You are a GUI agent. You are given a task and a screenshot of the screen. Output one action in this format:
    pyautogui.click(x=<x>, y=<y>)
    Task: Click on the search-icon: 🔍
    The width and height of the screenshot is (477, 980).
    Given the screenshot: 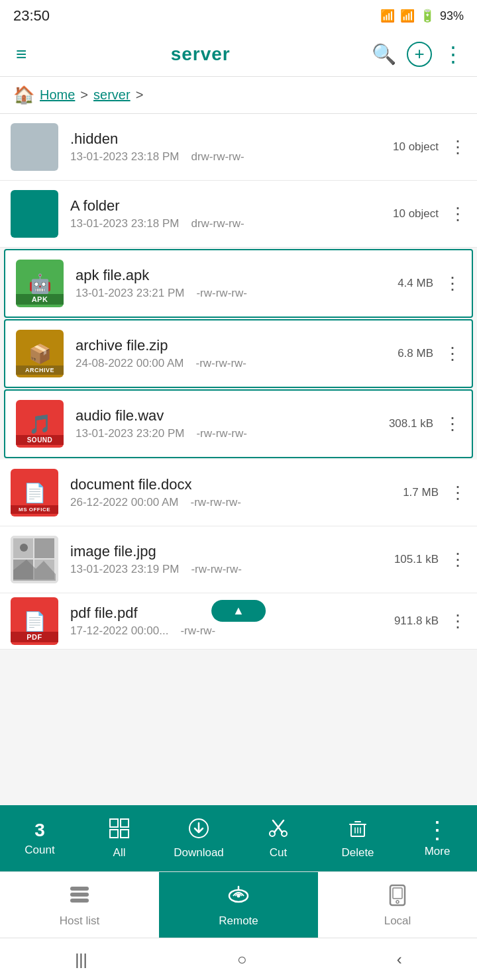 What is the action you would take?
    pyautogui.click(x=384, y=54)
    